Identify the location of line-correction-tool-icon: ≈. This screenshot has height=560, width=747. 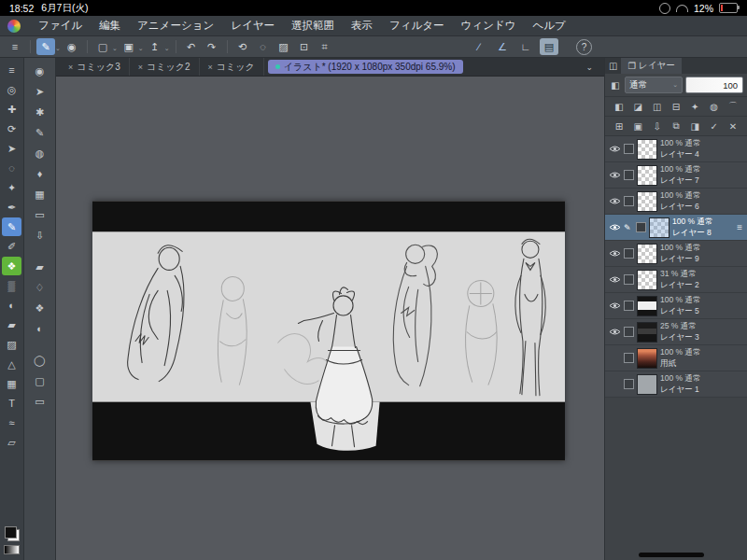
(11, 423).